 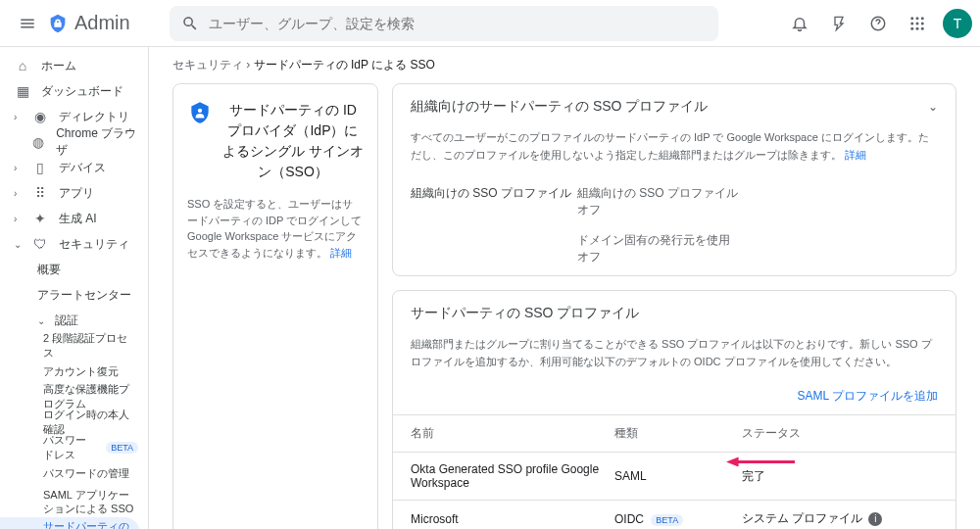 I want to click on nav-alert: アラートセンター, so click(x=74, y=295).